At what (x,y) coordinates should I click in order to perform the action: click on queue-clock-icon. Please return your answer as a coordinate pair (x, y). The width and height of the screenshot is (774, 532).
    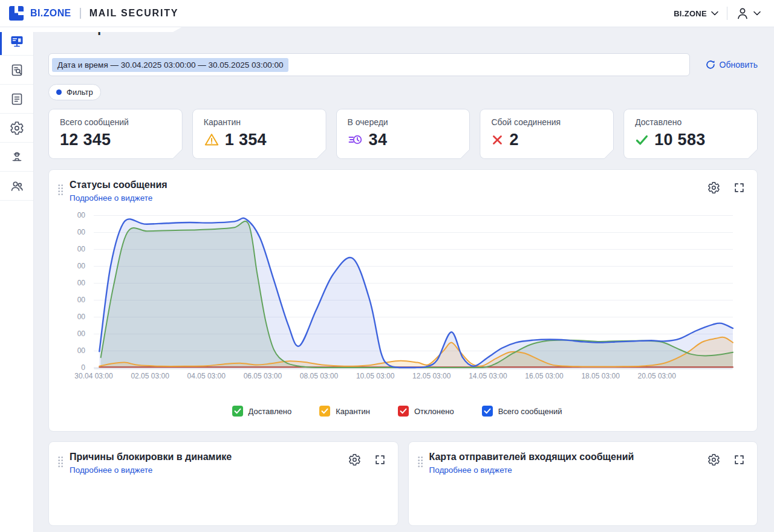
    Looking at the image, I should click on (356, 140).